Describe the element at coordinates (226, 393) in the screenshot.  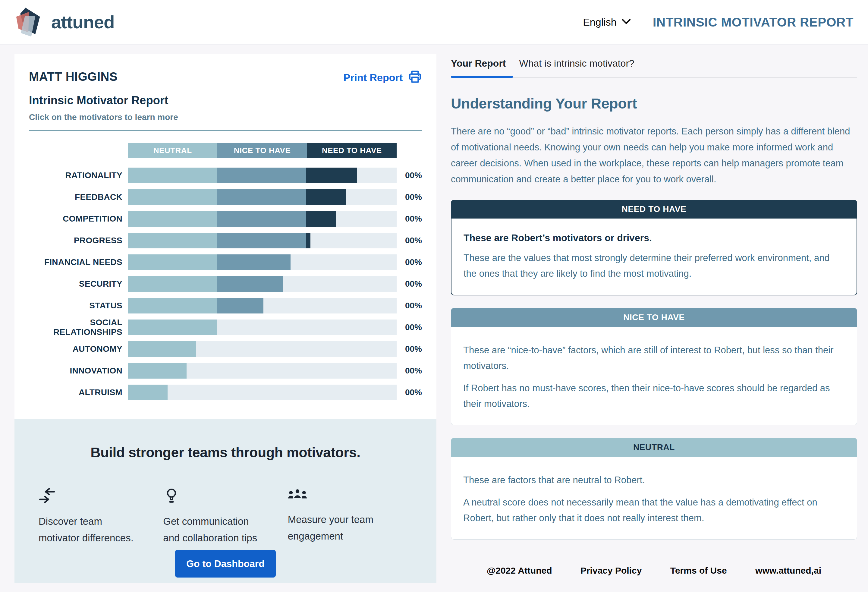
I see `motivator-row-altruism: ALTRUISM00%` at that location.